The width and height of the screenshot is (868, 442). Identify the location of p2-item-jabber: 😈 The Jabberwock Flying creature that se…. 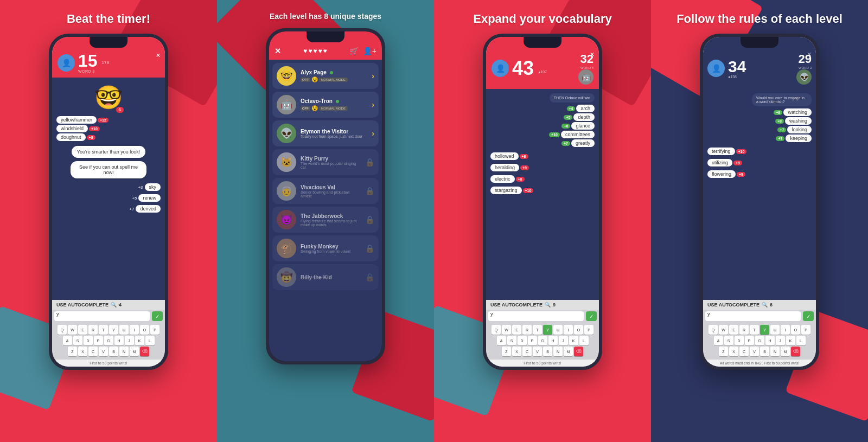
(326, 220).